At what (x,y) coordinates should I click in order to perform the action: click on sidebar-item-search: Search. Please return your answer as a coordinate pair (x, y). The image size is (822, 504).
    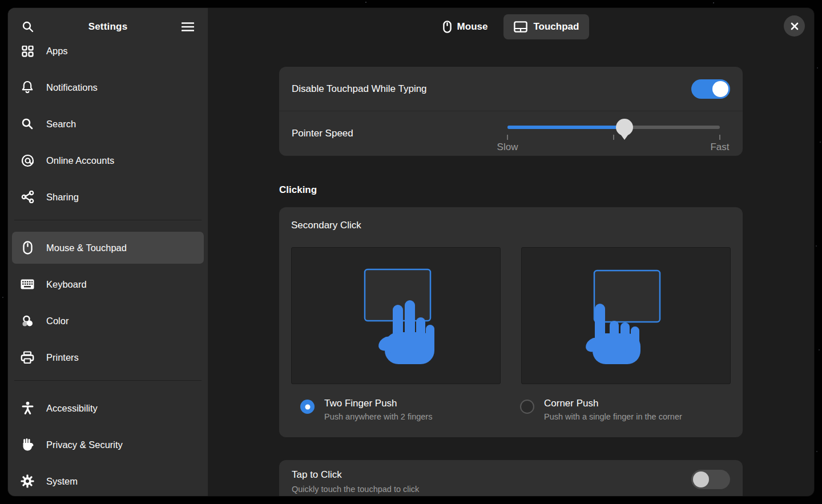
    Looking at the image, I should click on (108, 124).